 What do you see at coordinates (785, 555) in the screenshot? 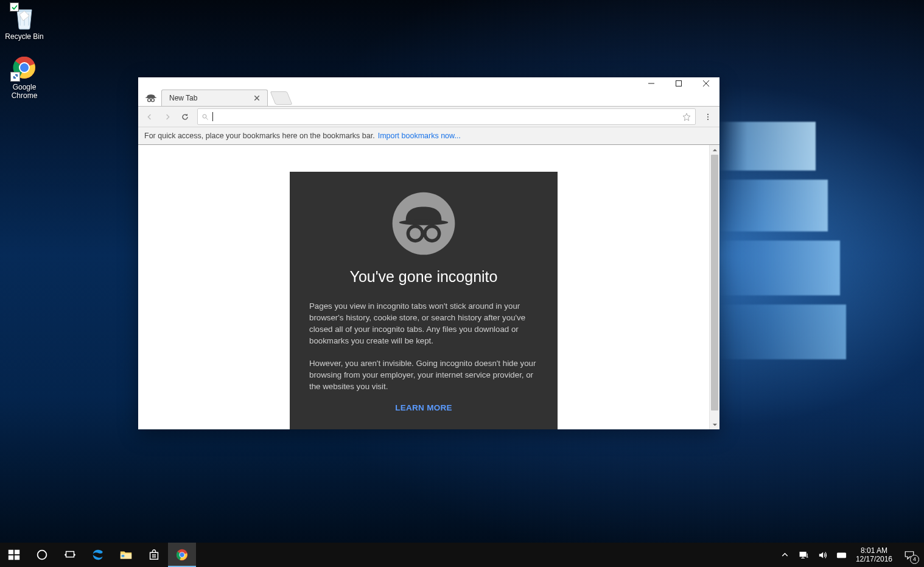
I see `tray-overflow-button` at bounding box center [785, 555].